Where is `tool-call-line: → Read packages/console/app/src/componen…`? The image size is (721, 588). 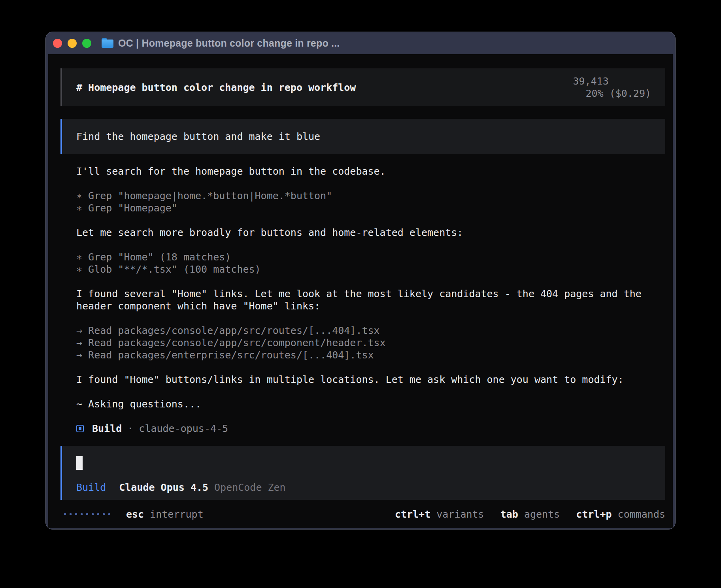
tool-call-line: → Read packages/console/app/src/componen… is located at coordinates (367, 343).